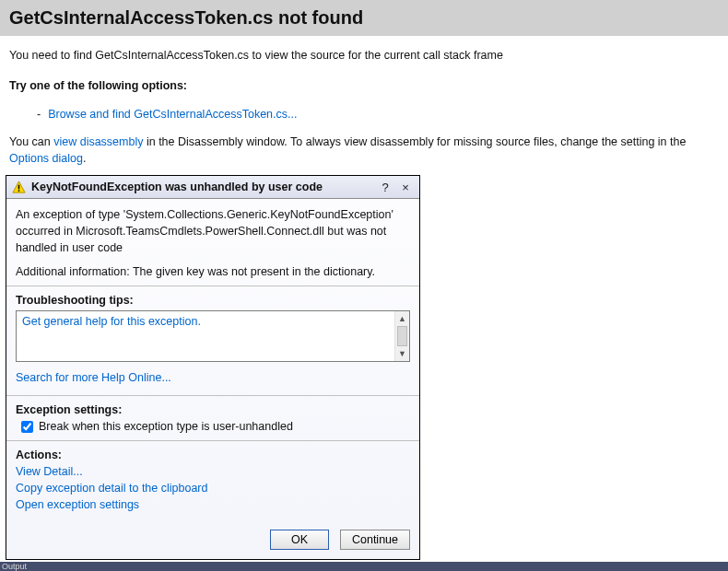  Describe the element at coordinates (364, 566) in the screenshot. I see `status-bar: Output` at that location.